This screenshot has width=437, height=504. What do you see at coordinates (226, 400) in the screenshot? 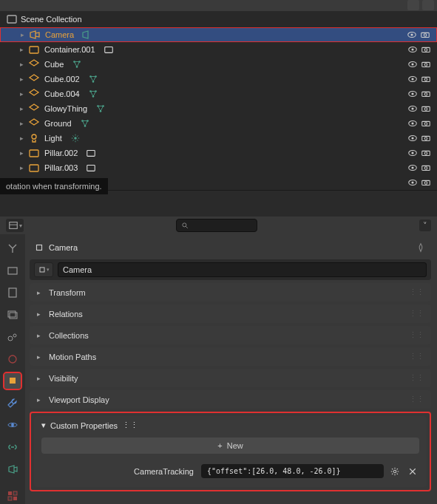
I see `panel-title: Viewport Display` at bounding box center [226, 400].